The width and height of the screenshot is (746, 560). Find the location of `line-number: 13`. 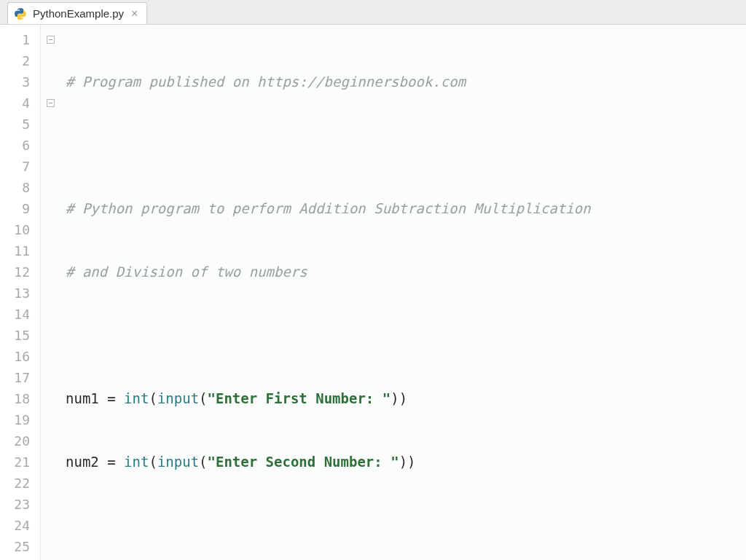

line-number: 13 is located at coordinates (20, 293).